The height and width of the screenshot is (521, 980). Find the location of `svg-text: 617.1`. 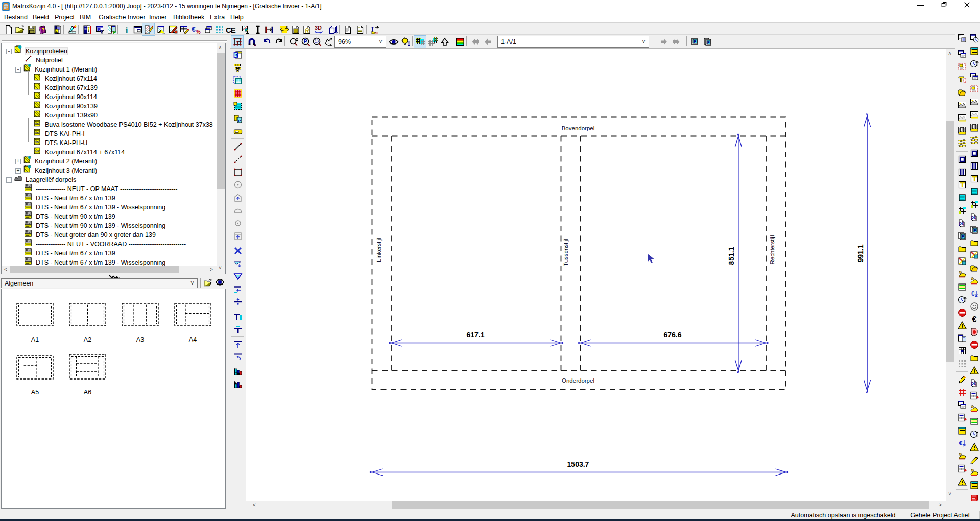

svg-text: 617.1 is located at coordinates (475, 335).